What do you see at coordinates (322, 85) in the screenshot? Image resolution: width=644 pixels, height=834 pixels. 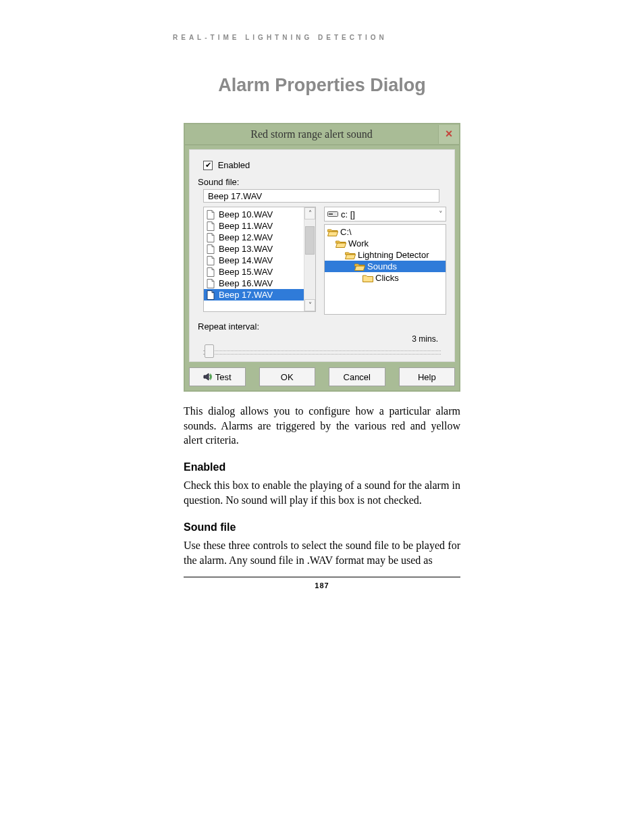 I see `page-title: Alarm Properties Dialog` at bounding box center [322, 85].